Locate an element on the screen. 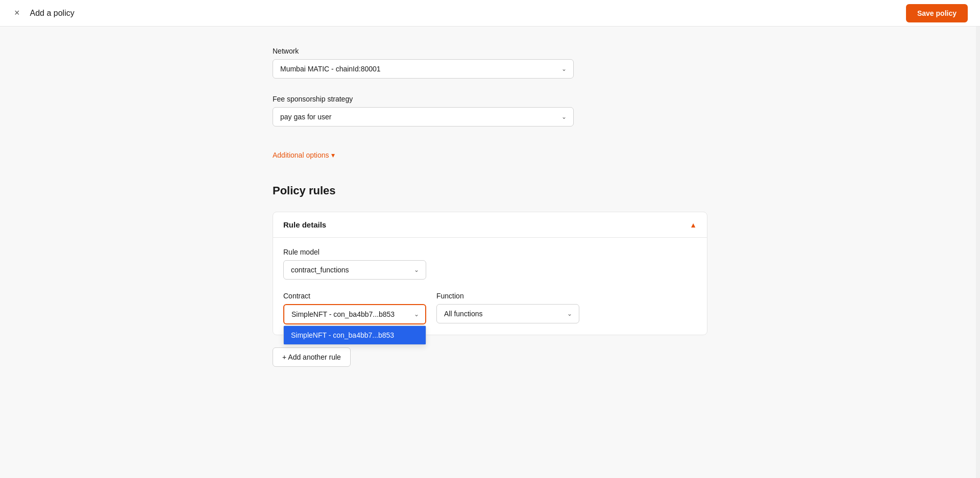 The image size is (980, 478). rule-model-label: Rule model is located at coordinates (490, 252).